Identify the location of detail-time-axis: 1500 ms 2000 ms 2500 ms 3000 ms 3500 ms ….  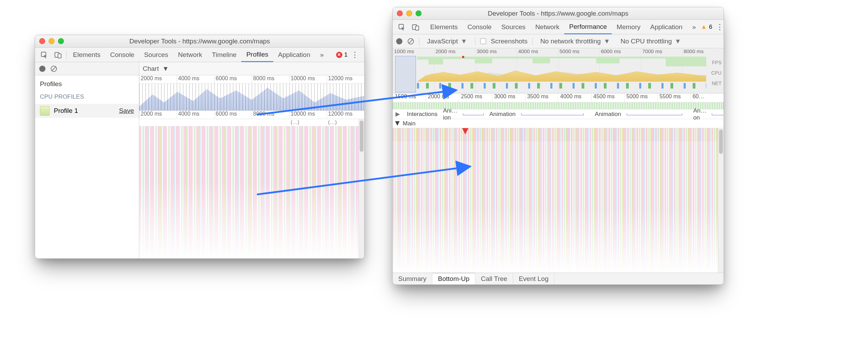
(558, 98).